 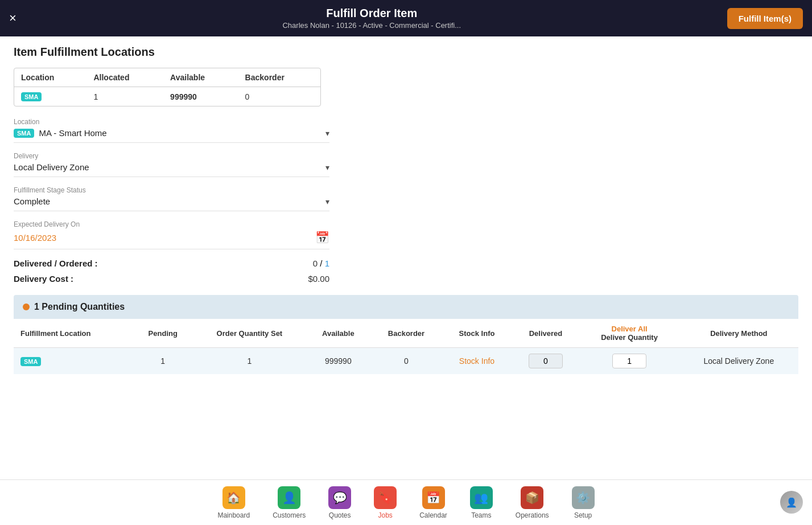 I want to click on pt-deliver-qty, so click(x=629, y=361).